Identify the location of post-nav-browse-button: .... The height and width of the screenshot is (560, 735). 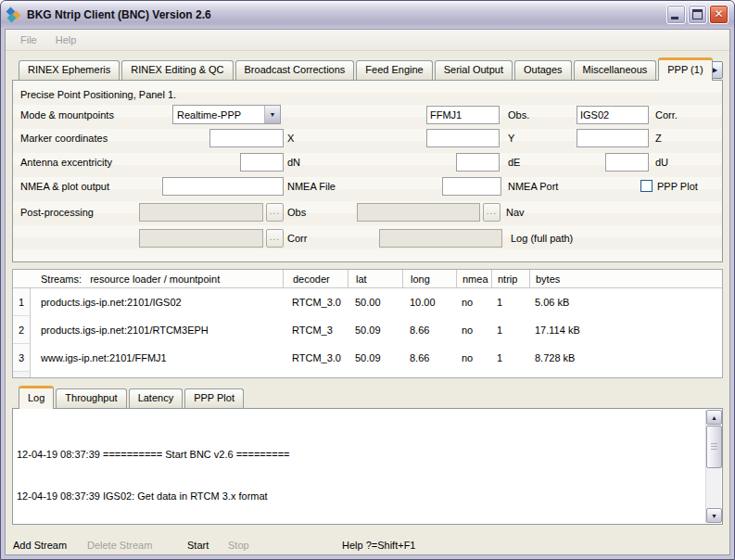
(491, 212).